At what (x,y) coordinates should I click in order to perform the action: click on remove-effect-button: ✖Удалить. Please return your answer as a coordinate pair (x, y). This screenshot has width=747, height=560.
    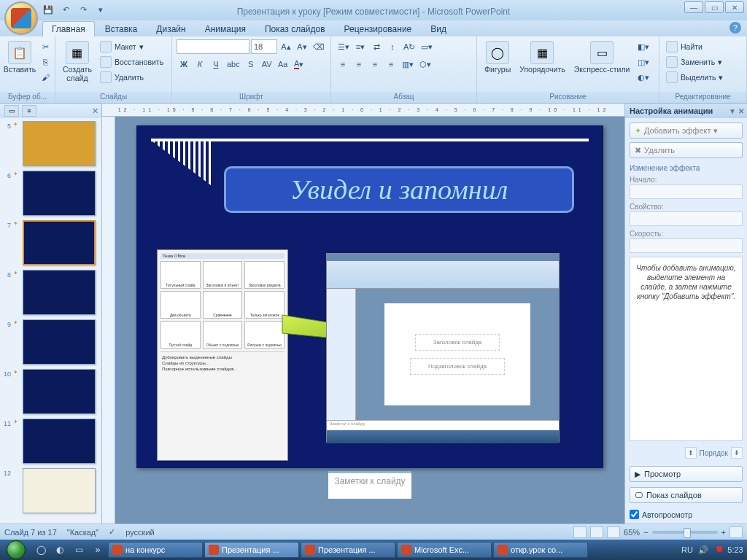
    Looking at the image, I should click on (686, 150).